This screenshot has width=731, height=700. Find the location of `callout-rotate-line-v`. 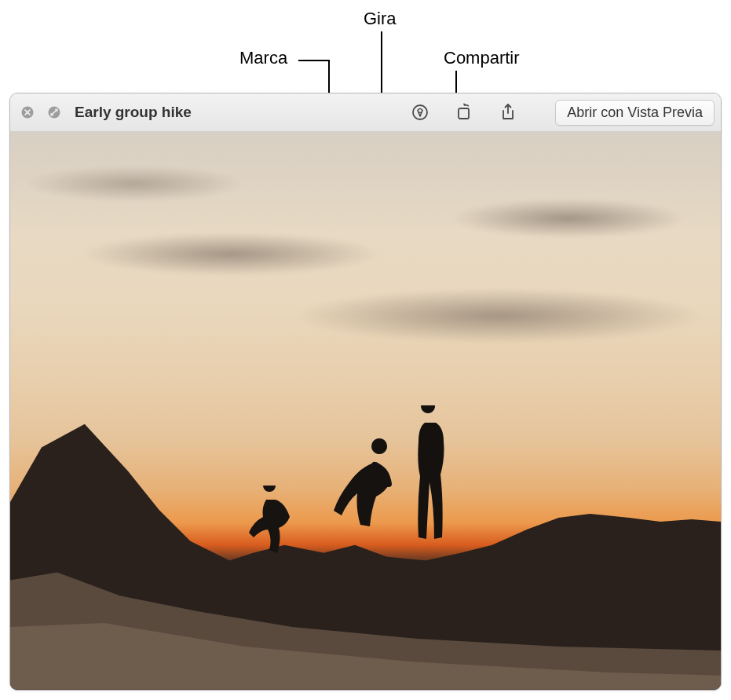

callout-rotate-line-v is located at coordinates (382, 66).